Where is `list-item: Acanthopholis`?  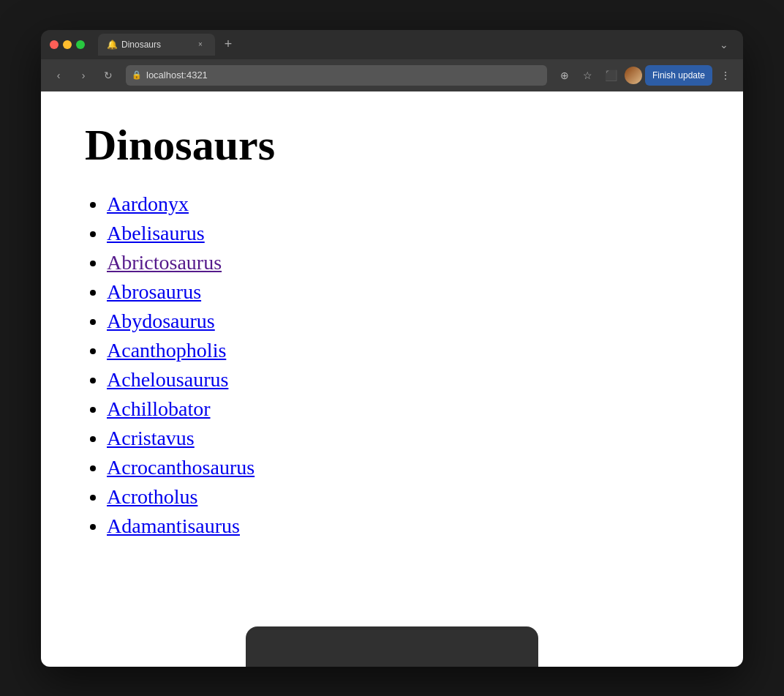
list-item: Acanthopholis is located at coordinates (403, 351).